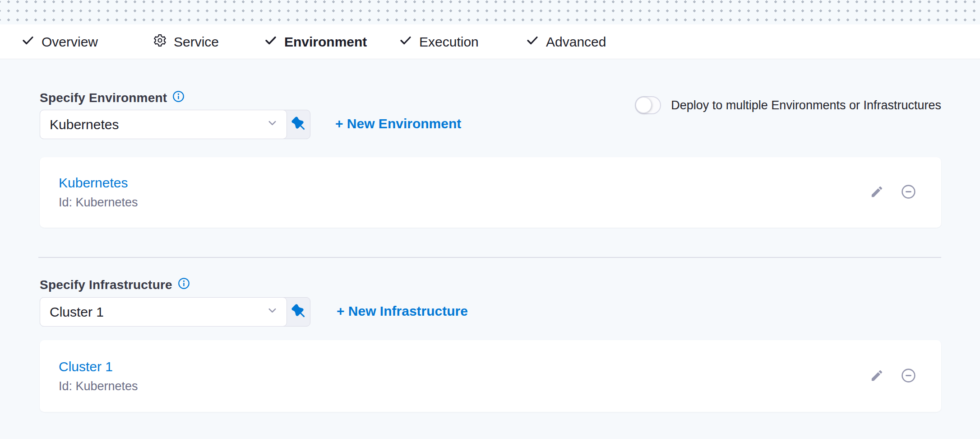 The height and width of the screenshot is (439, 980). What do you see at coordinates (115, 285) in the screenshot?
I see `specify-infrastructure-label: Specify Infrastructure` at bounding box center [115, 285].